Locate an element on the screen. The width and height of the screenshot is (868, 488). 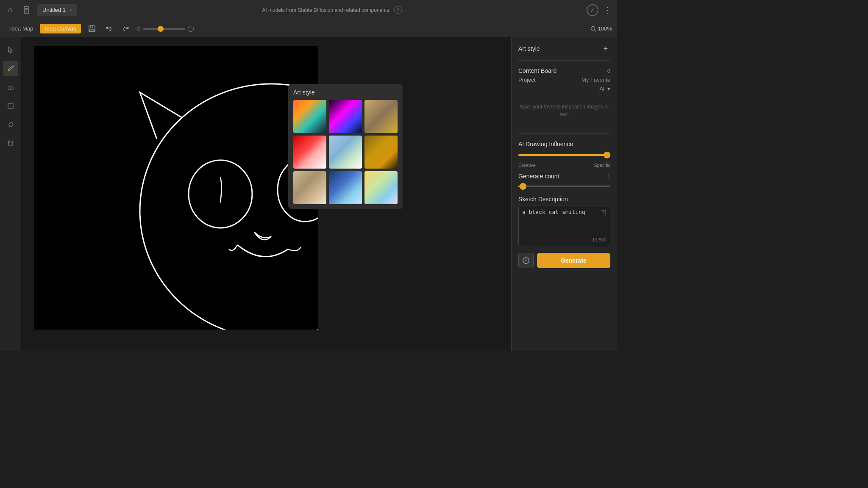
idea-canvas-tab: Idea Canvas is located at coordinates (60, 29).